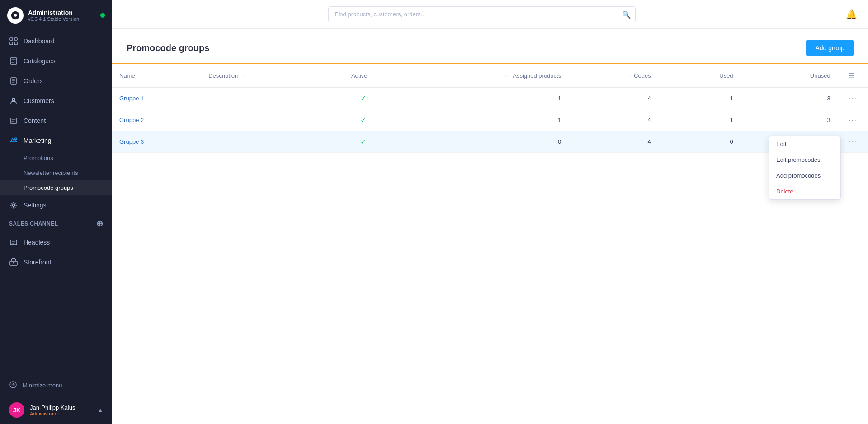 The height and width of the screenshot is (424, 868). I want to click on sidebar-footer: Minimize menu JK Jan-Philipp Kalus Admin…, so click(56, 400).